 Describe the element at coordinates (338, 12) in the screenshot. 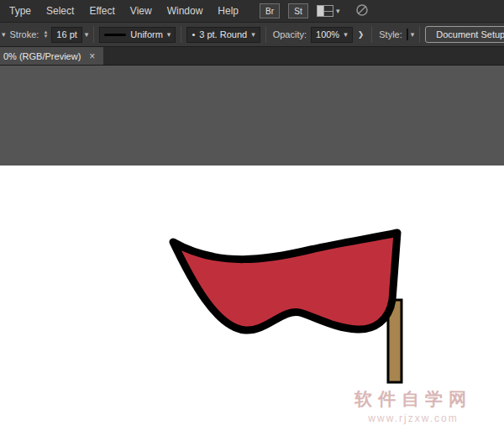

I see `chevron-down-icon: ▾` at that location.